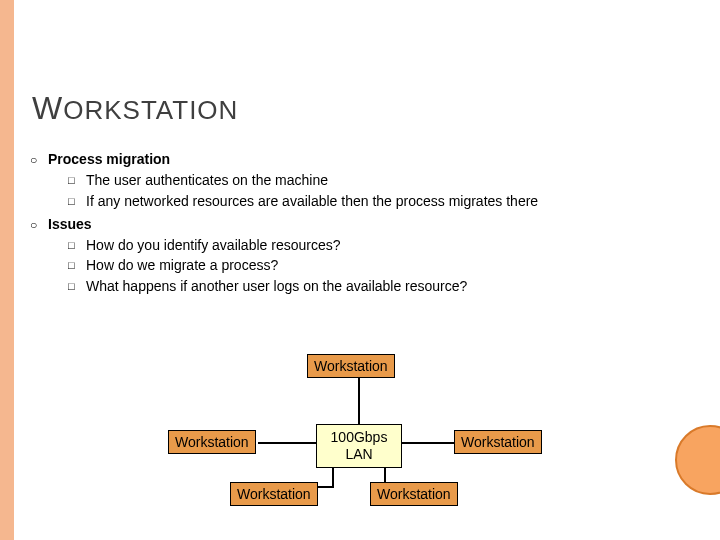  I want to click on lan-node: 100Gbps LAN, so click(359, 446).